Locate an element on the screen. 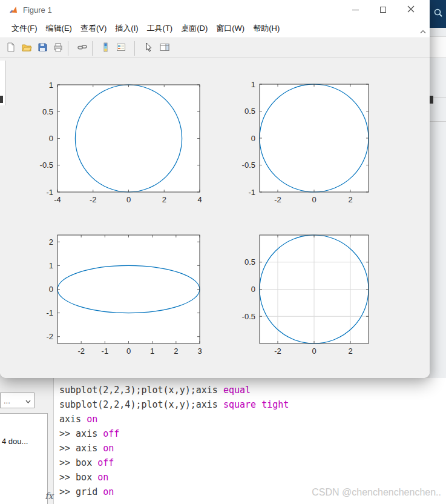 This screenshot has width=446, height=504. minimize-icon is located at coordinates (356, 10).